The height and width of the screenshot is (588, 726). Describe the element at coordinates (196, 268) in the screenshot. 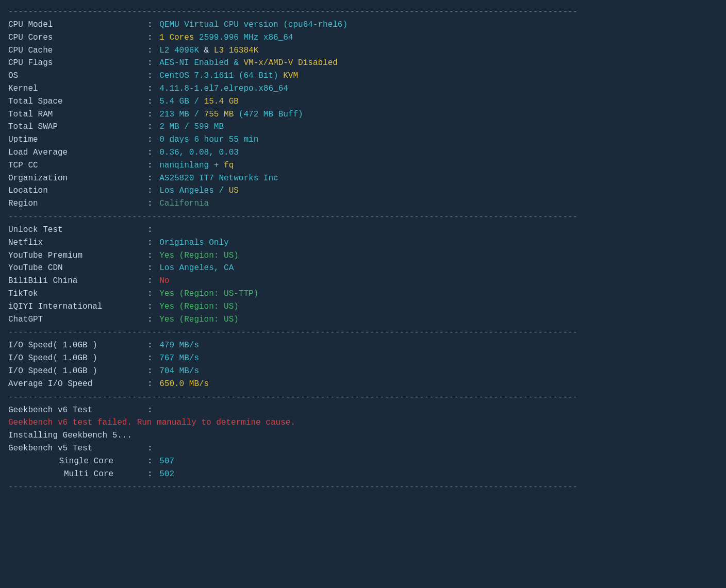

I see `youtube-cdn-value: Los Angeles, CA` at that location.